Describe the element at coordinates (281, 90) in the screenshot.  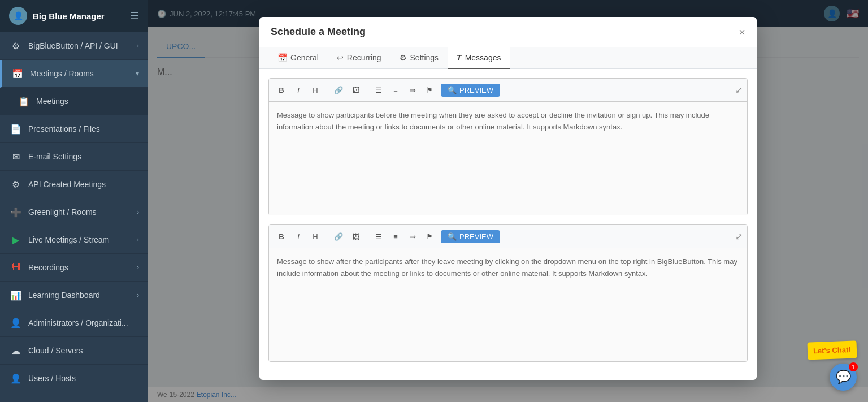
I see `editor1-bold-btn: B` at that location.